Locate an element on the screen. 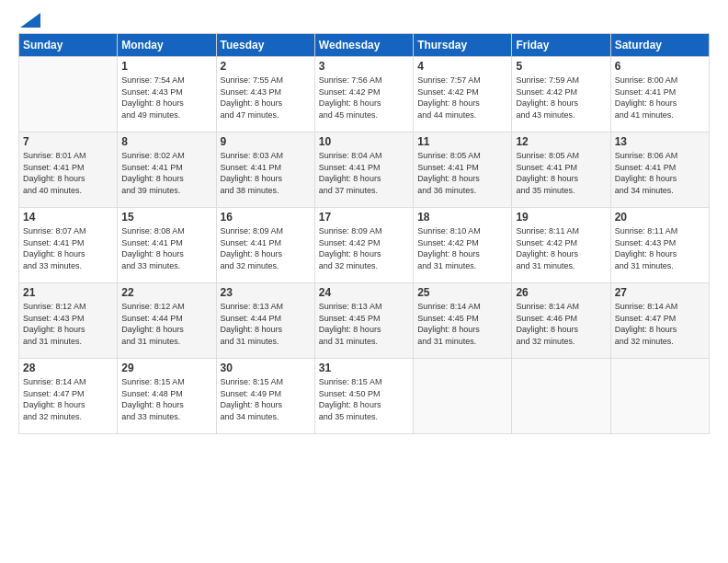 Image resolution: width=728 pixels, height=563 pixels. calendar-week-row: 21Sunrise: 8:12 AMSunset: 4:43 PMDayligh… is located at coordinates (364, 321).